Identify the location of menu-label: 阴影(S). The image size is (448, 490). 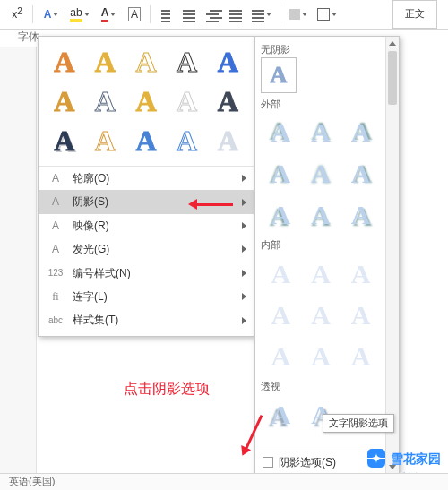
(90, 202).